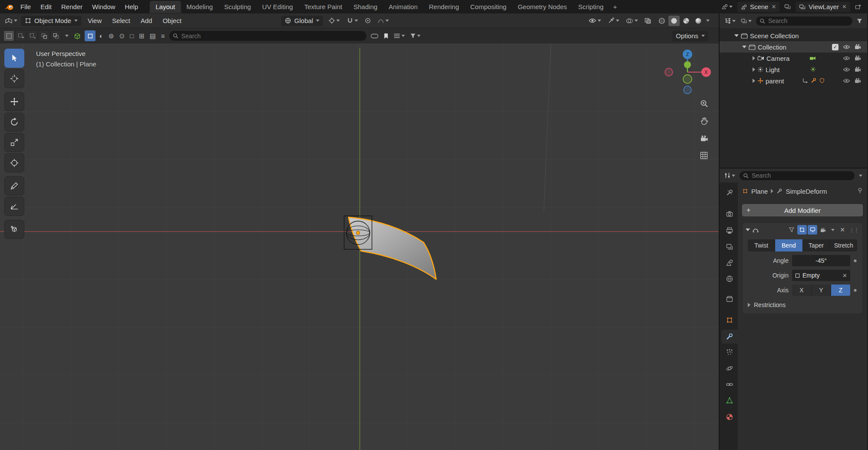 This screenshot has height=450, width=868. I want to click on tab-render, so click(730, 214).